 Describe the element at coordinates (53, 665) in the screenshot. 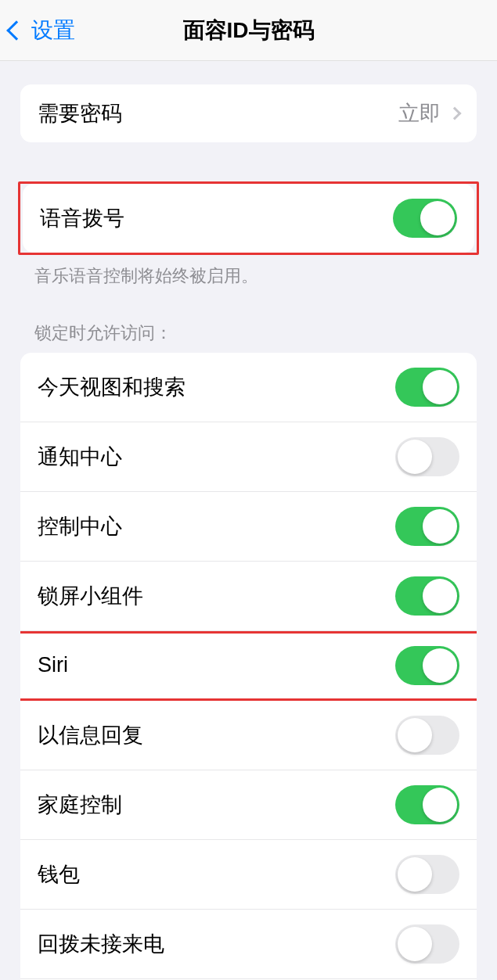

I see `access-item-label: Siri` at that location.